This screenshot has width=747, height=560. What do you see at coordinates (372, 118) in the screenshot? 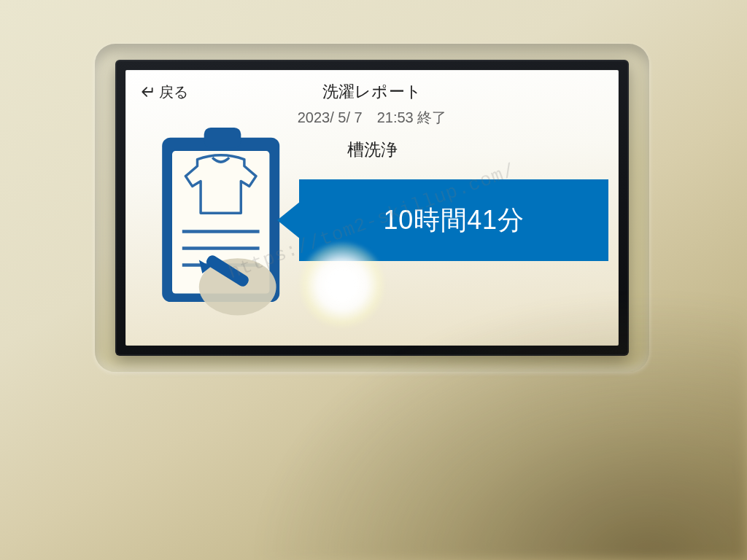
I see `finish-timestamp: 2023/ 5/ 7 21:53 終了` at bounding box center [372, 118].